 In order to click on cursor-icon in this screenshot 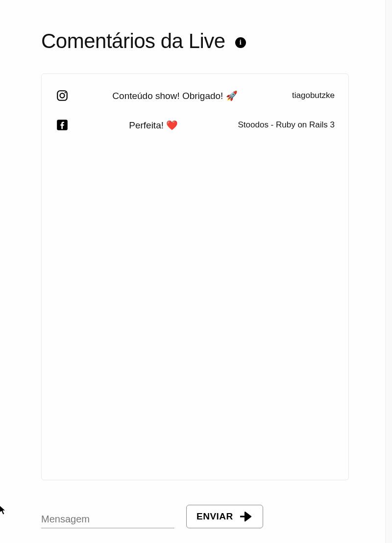, I will do `click(3, 510)`.